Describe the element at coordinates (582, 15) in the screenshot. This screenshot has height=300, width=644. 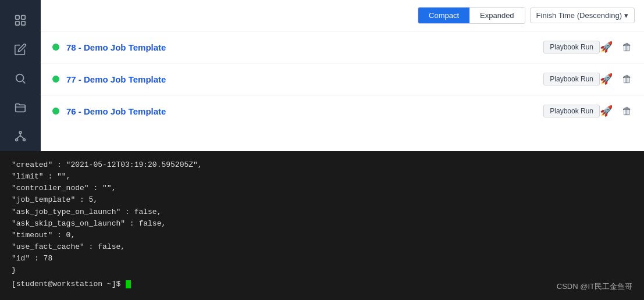
I see `sort-dropdown: Finish Time (Descending) ▾` at that location.